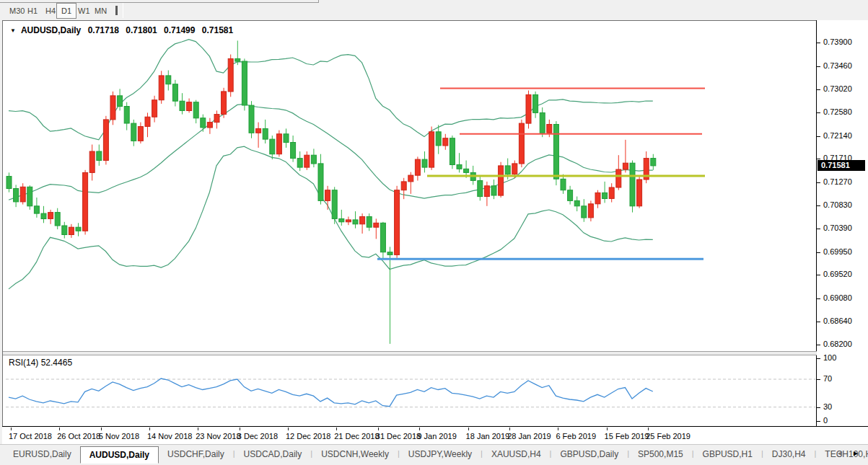  I want to click on price-axis-label: 0.69520, so click(838, 274).